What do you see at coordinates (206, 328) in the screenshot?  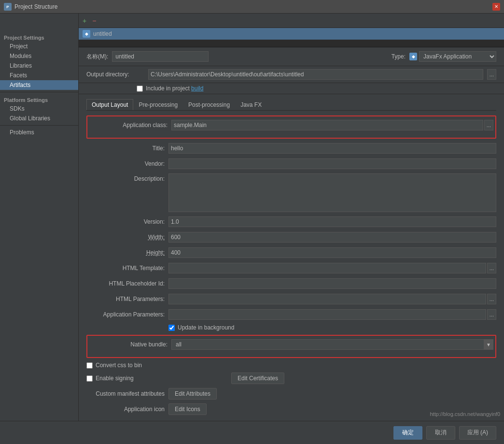 I see `update-background-label: Update in background` at bounding box center [206, 328].